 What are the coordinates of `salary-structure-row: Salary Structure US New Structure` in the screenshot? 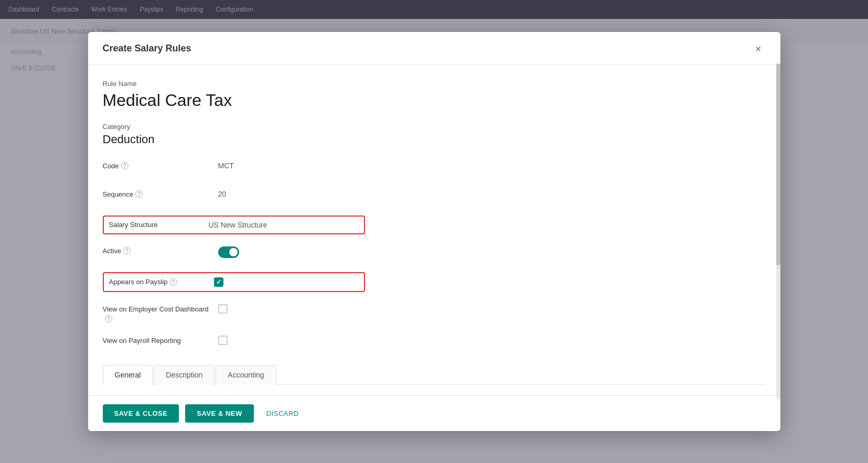 It's located at (234, 225).